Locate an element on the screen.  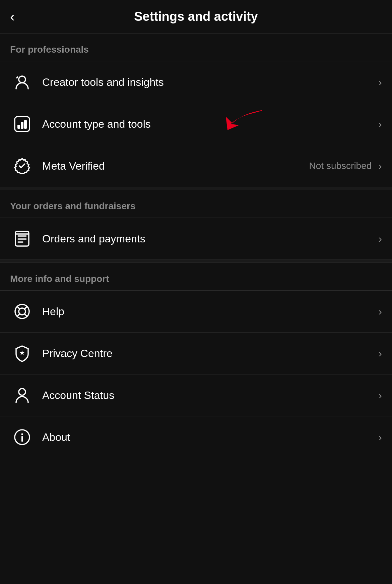
orders-label: Orders and payments is located at coordinates (209, 239).